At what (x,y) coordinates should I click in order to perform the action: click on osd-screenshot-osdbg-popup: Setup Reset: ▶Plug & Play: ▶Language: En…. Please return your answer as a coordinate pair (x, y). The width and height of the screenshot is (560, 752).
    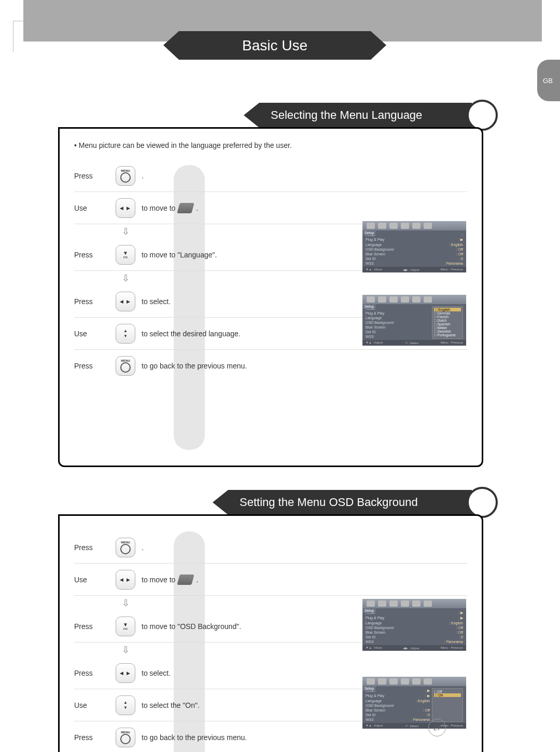
    Looking at the image, I should click on (414, 703).